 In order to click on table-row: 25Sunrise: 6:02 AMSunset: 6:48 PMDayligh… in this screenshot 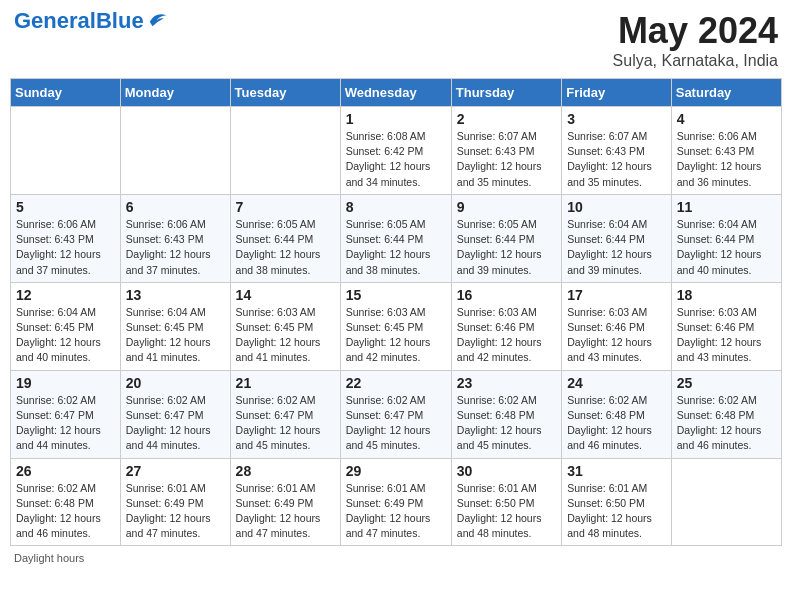, I will do `click(726, 414)`.